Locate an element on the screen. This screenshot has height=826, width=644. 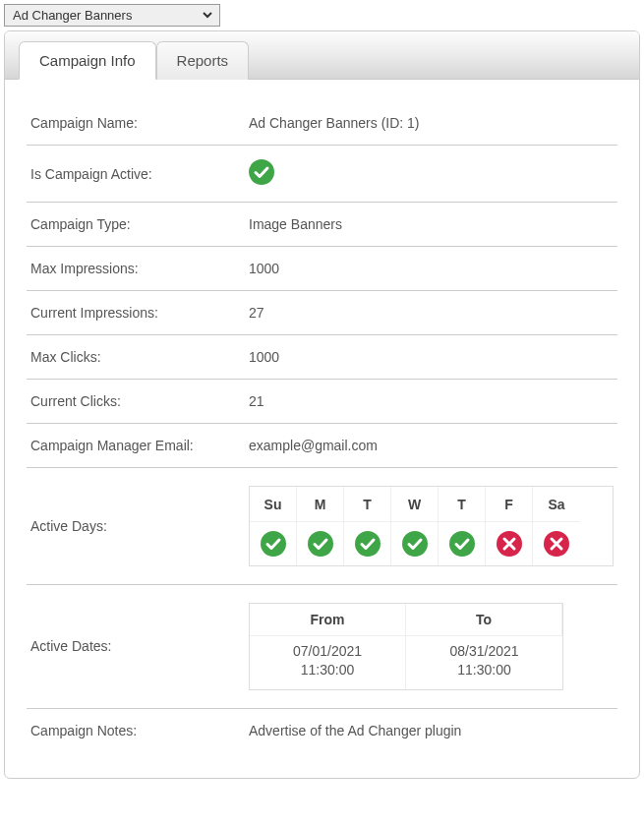
value-campaign-notes: Advertise of the Ad Changer plugin is located at coordinates (431, 731).